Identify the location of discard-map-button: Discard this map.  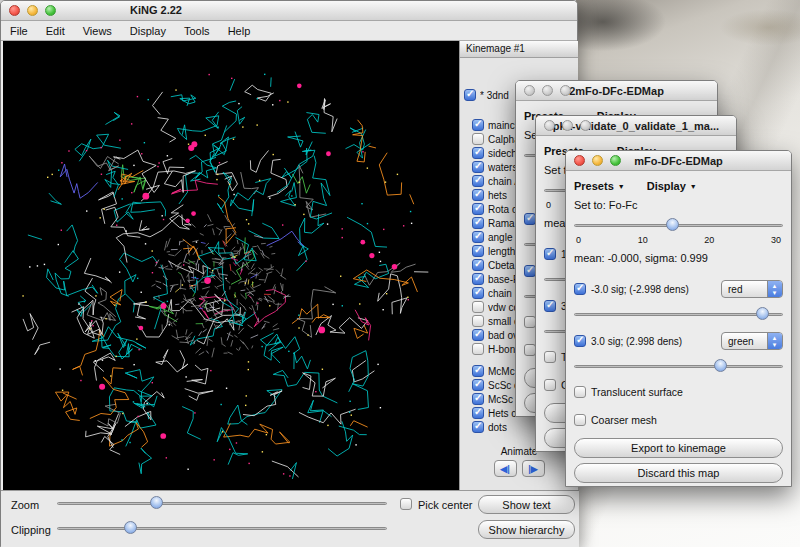
(678, 473).